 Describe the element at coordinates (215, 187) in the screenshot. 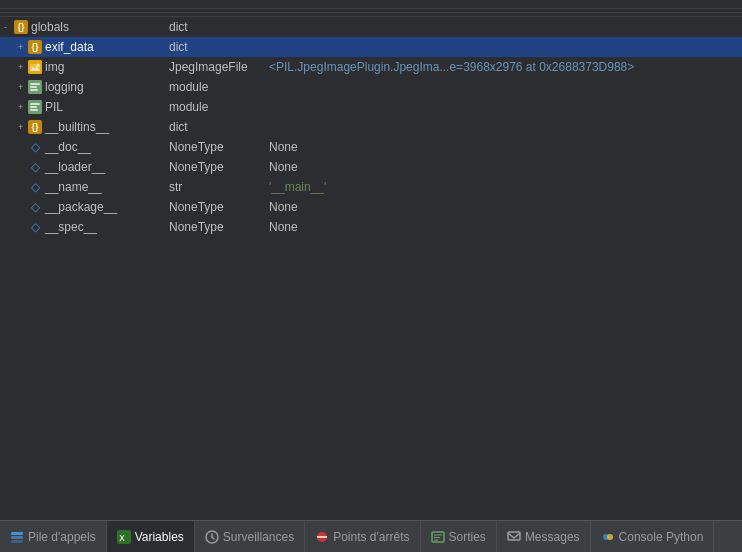

I see `var-type-cell: str` at that location.